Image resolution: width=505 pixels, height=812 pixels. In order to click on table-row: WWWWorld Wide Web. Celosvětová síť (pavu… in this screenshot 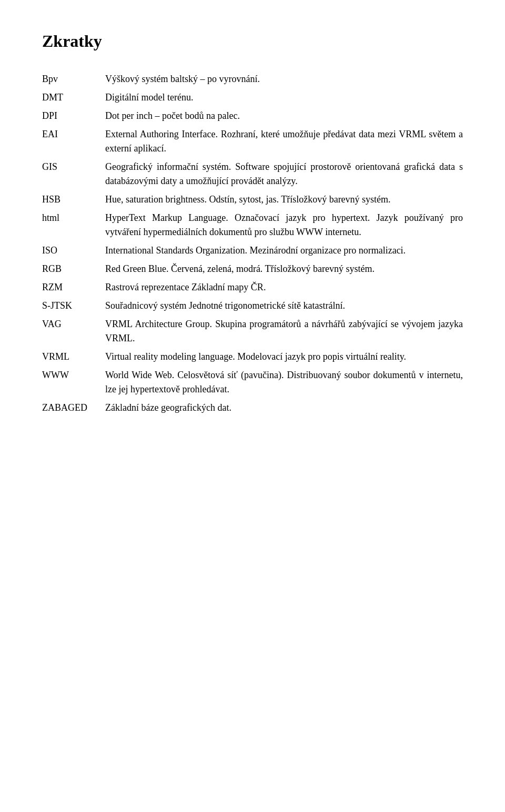, I will do `click(252, 382)`.